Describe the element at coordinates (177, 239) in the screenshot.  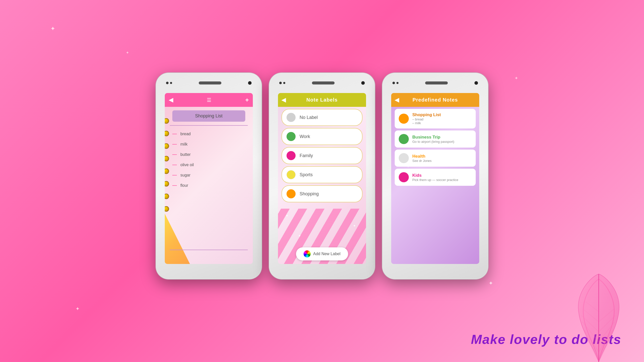
I see `gold-accent` at that location.